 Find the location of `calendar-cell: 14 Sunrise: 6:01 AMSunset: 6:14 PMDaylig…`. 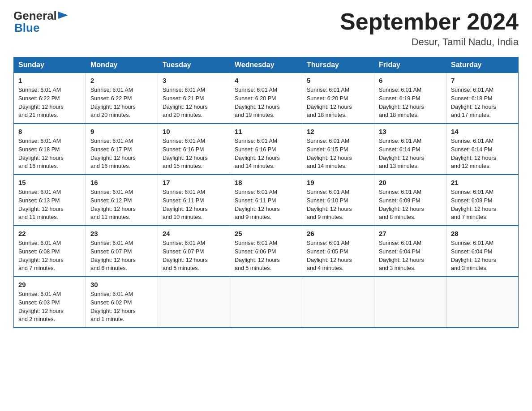

calendar-cell: 14 Sunrise: 6:01 AMSunset: 6:14 PMDaylig… is located at coordinates (483, 149).